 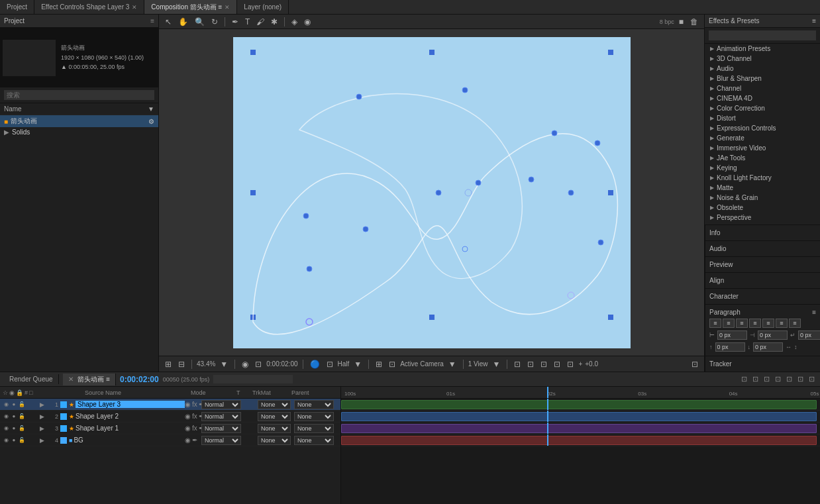 I want to click on vt-view-dropdown: ▼, so click(x=497, y=364).